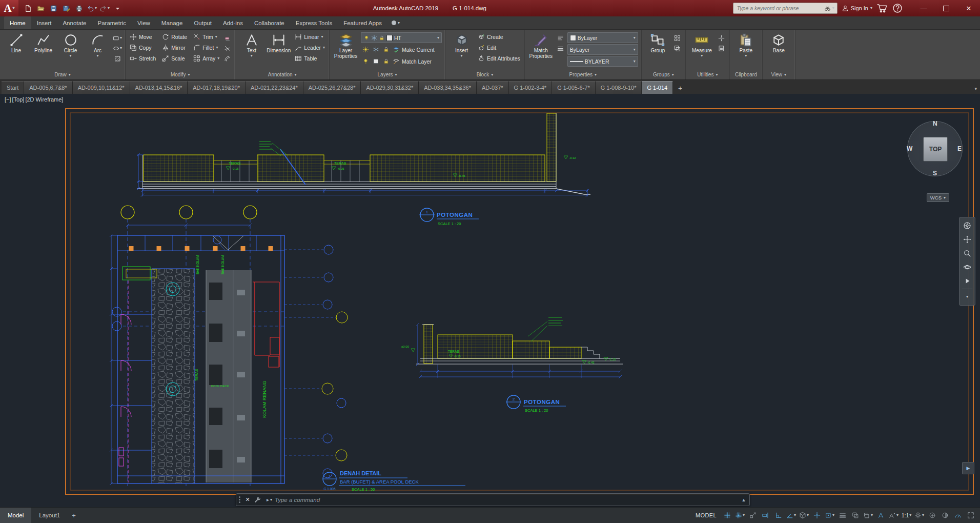 The height and width of the screenshot is (523, 980). I want to click on orbit-button, so click(967, 267).